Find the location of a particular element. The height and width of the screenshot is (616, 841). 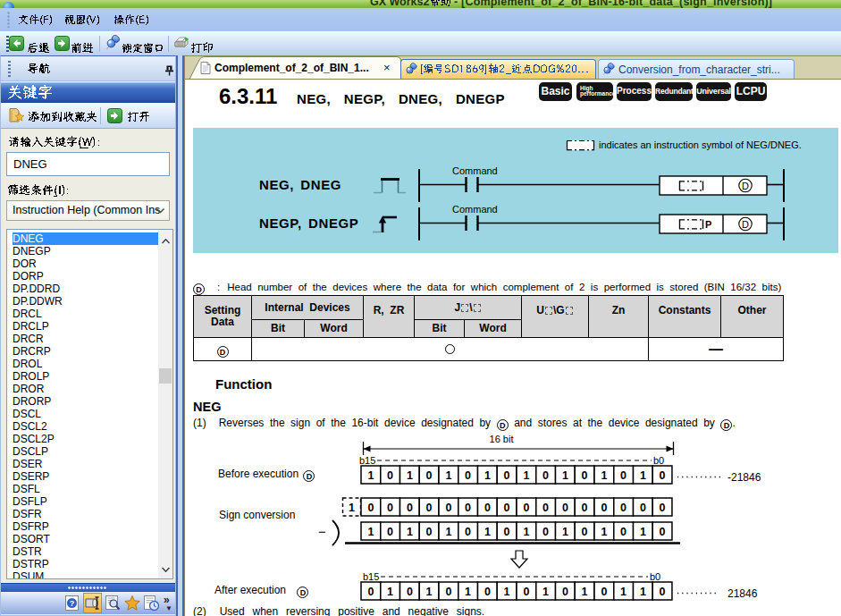

svg-text: 16 bit is located at coordinates (502, 439).